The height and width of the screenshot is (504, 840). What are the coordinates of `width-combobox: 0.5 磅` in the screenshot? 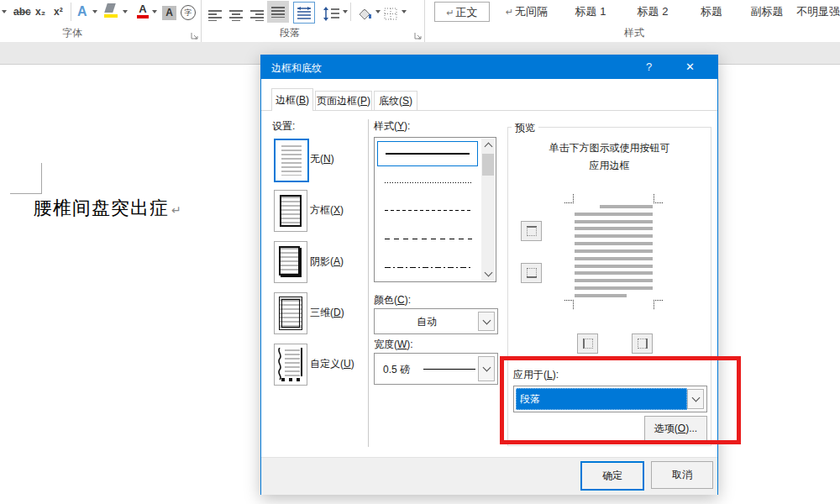 It's located at (436, 369).